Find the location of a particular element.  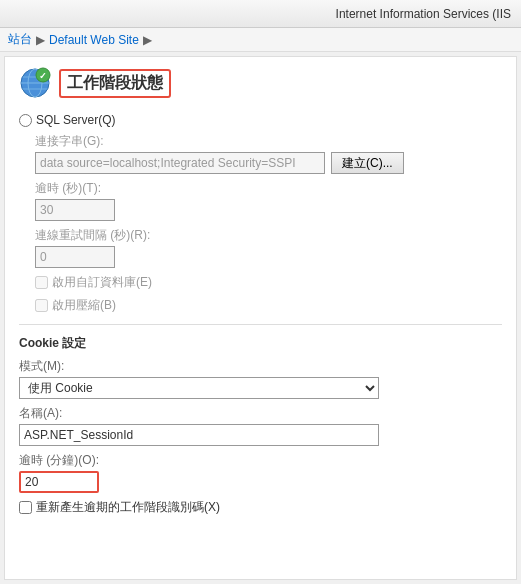

cookie-name-row: 名稱(A): is located at coordinates (260, 426).